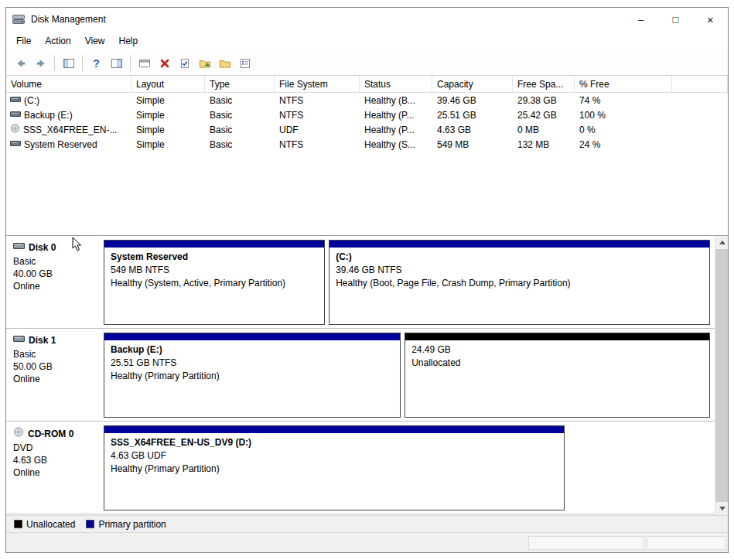  What do you see at coordinates (95, 41) in the screenshot?
I see `menu-view: View` at bounding box center [95, 41].